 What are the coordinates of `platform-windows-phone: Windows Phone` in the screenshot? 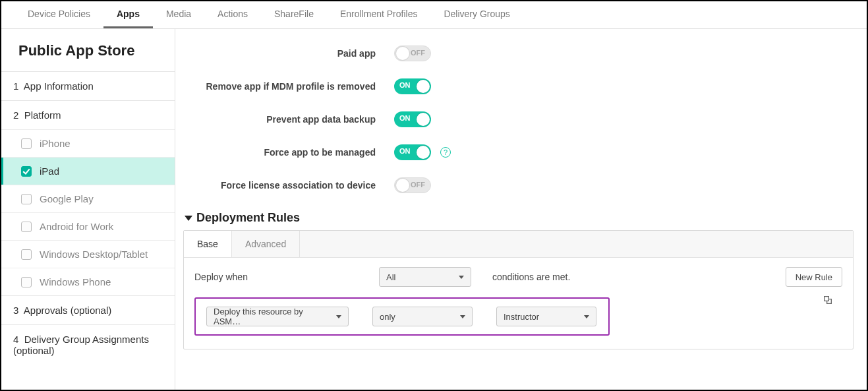 It's located at (88, 282).